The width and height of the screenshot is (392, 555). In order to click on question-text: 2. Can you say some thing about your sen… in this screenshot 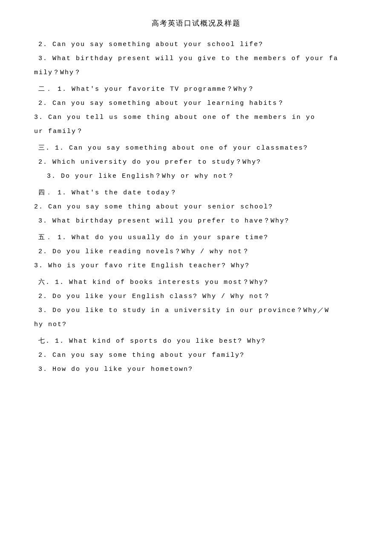, I will do `click(153, 207)`.